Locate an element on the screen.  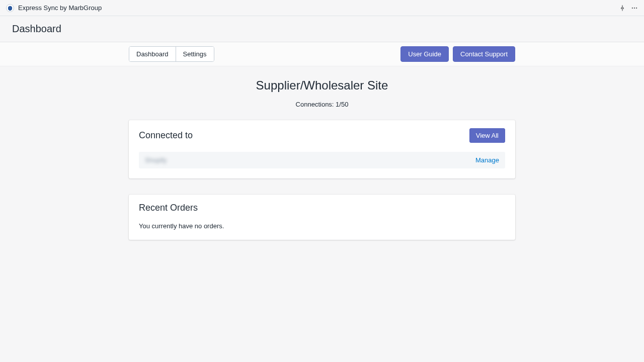
page-title: Supplier/Wholesaler Site is located at coordinates (322, 85).